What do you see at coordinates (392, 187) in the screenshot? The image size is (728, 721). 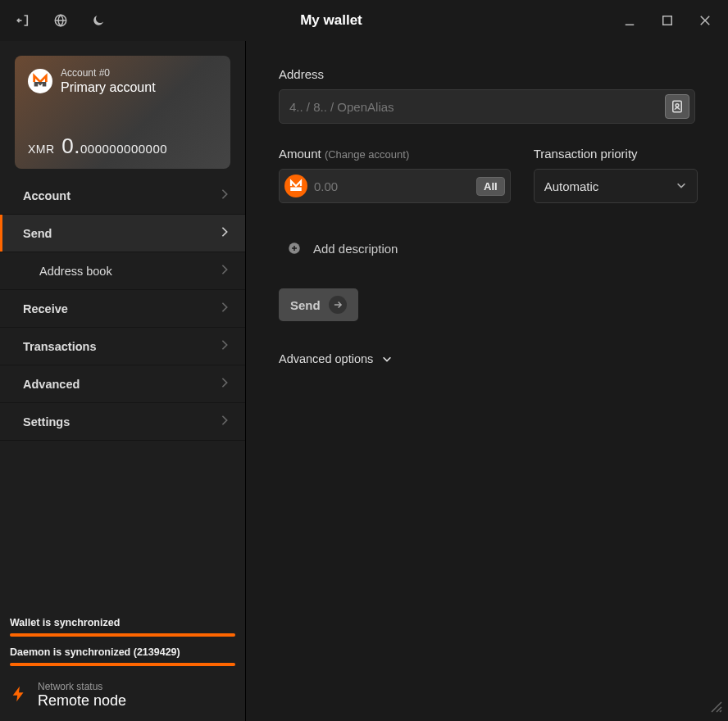 I see `amount-input` at bounding box center [392, 187].